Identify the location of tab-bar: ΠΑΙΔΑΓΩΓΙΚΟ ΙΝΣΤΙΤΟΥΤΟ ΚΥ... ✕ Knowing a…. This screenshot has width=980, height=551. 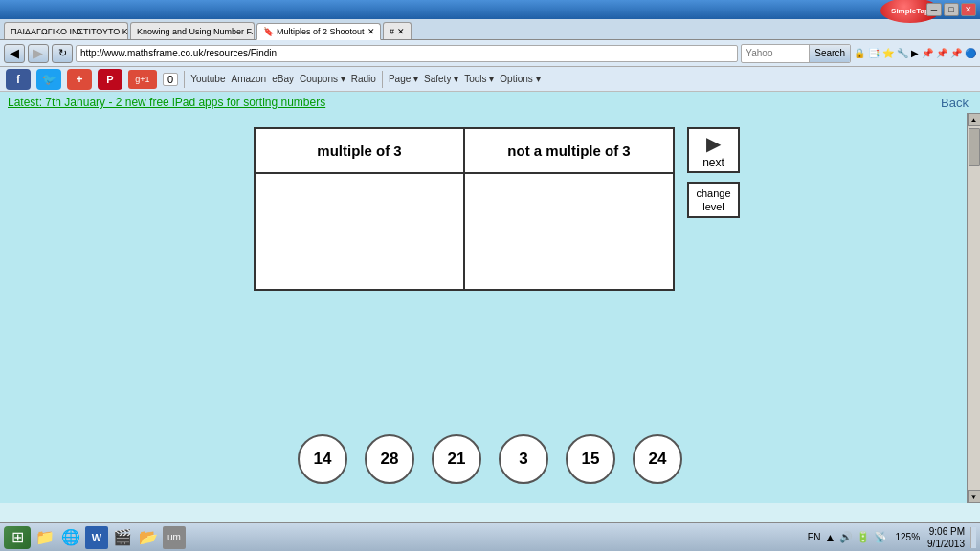
(490, 30).